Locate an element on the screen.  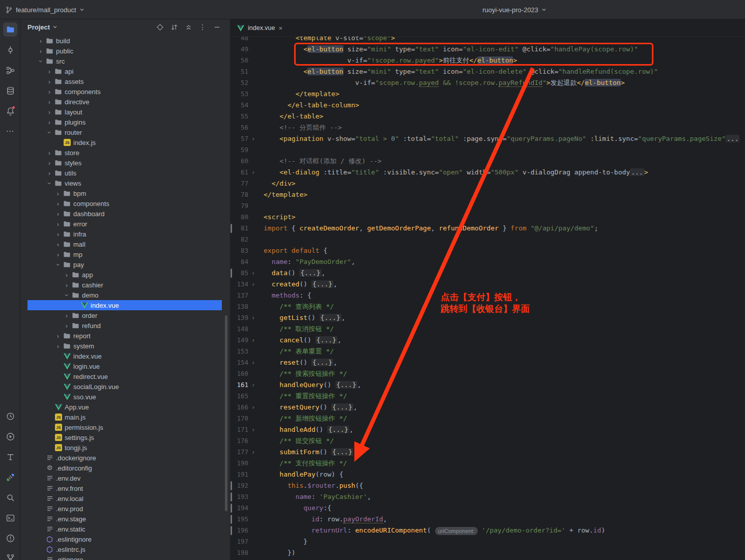
code-line-78: 78</template> is located at coordinates (488, 195).